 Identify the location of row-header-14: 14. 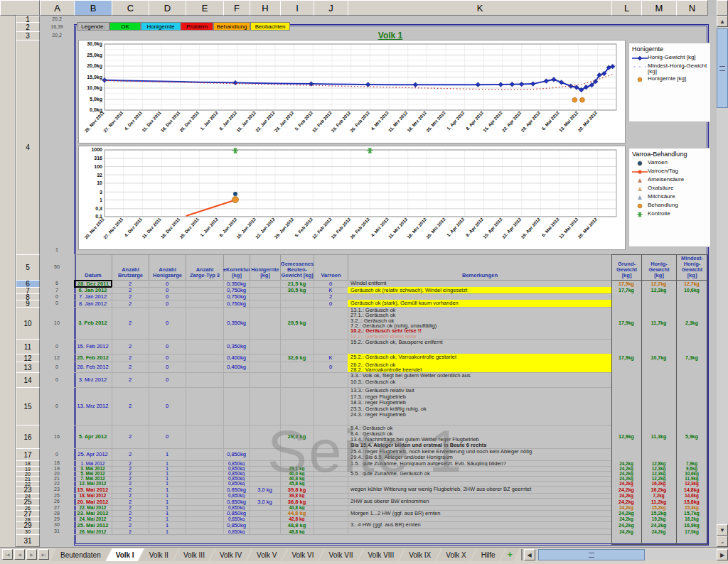
(28, 380).